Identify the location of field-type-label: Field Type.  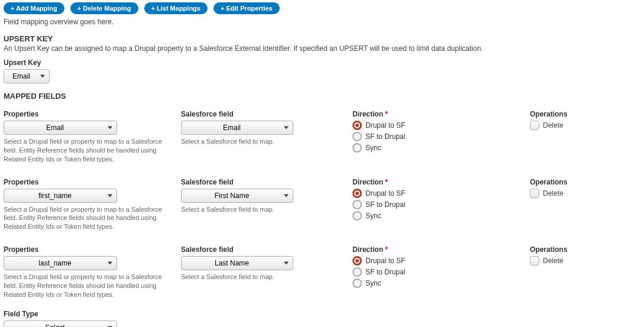
(322, 314).